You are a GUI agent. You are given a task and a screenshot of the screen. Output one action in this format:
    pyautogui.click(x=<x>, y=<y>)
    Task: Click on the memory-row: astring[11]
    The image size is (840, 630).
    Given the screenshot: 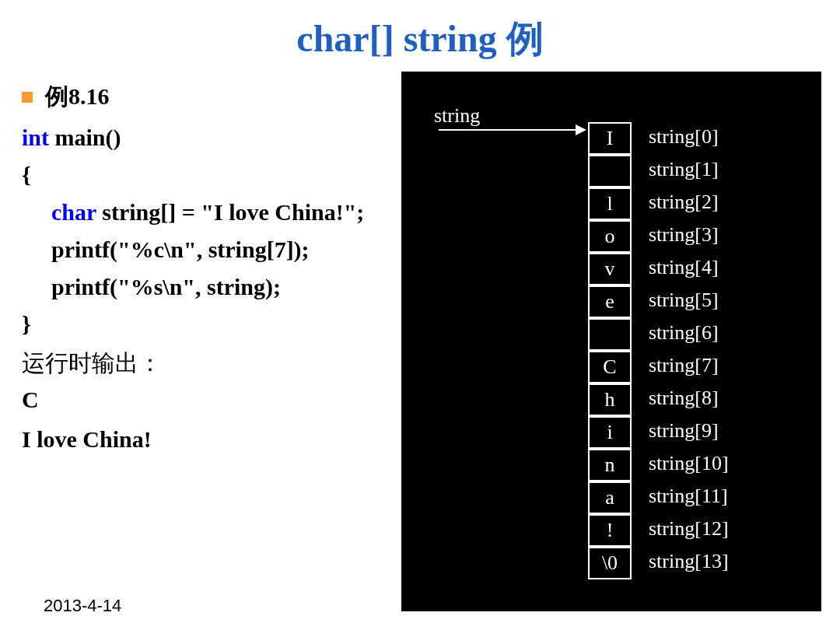 What is the action you would take?
    pyautogui.click(x=658, y=497)
    